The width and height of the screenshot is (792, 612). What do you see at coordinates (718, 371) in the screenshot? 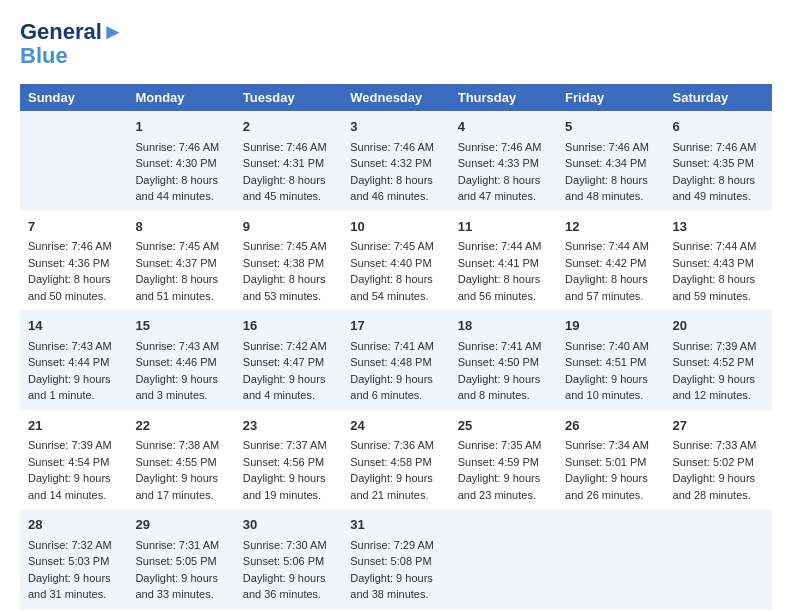
I see `day-info: Sunrise: 7:39 AMSunset: 4:52 PMDaylight:…` at bounding box center [718, 371].